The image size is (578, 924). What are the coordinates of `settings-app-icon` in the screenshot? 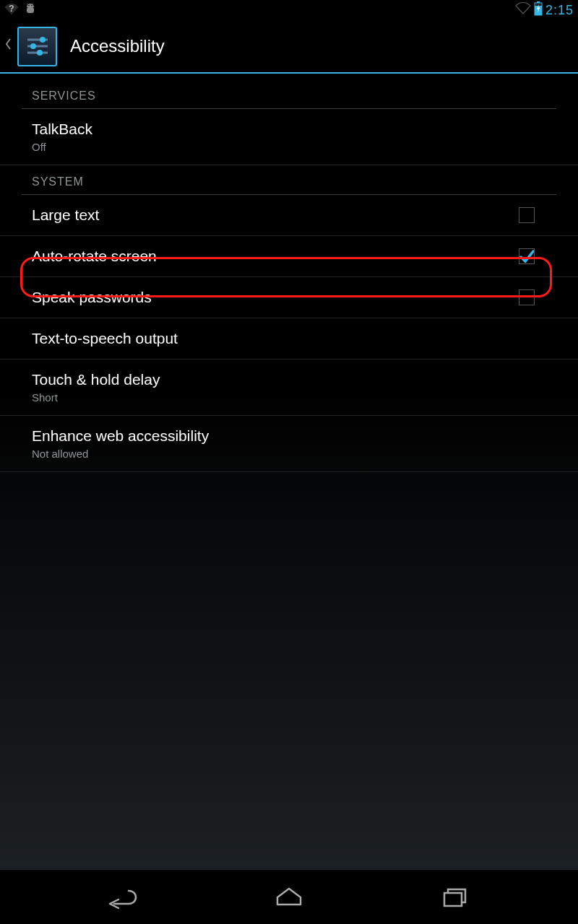 It's located at (38, 46).